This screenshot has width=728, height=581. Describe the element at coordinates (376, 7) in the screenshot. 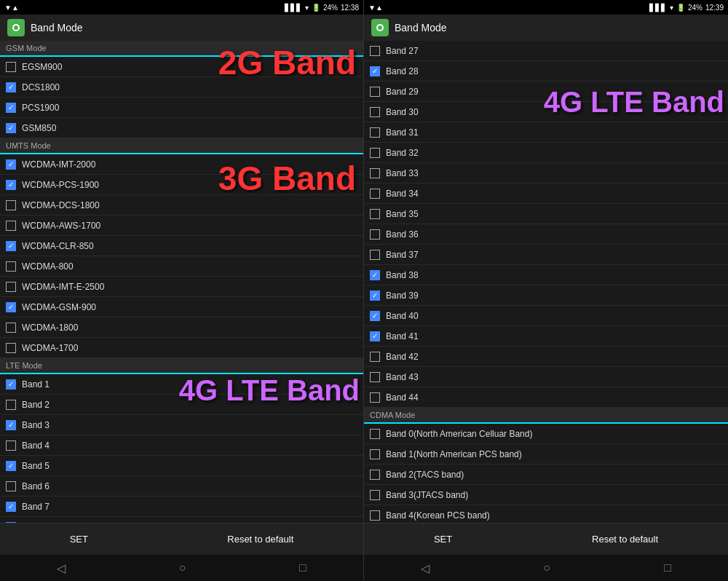

I see `status-icons-right: ▼▲` at that location.